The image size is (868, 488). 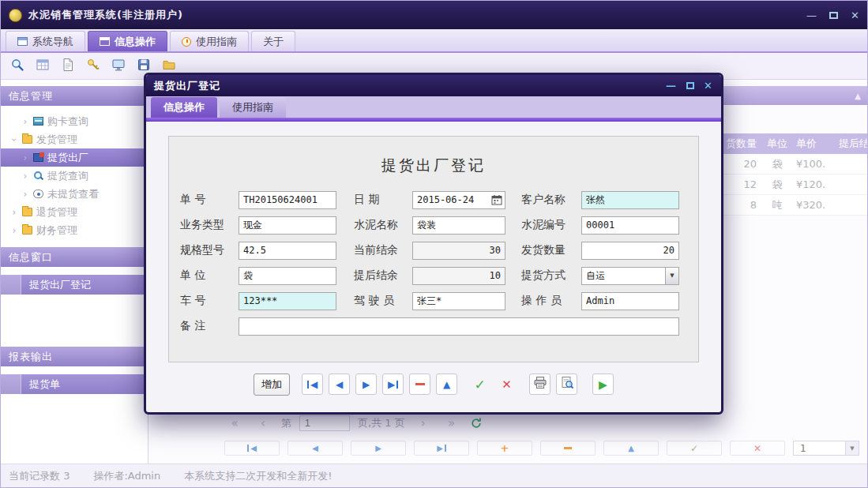 I want to click on pickup-mode-select: ▼, so click(x=630, y=276).